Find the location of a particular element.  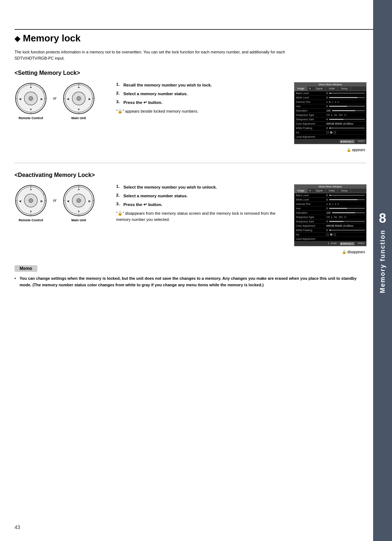

memo-text: You can change settings when the memory … is located at coordinates (191, 282).